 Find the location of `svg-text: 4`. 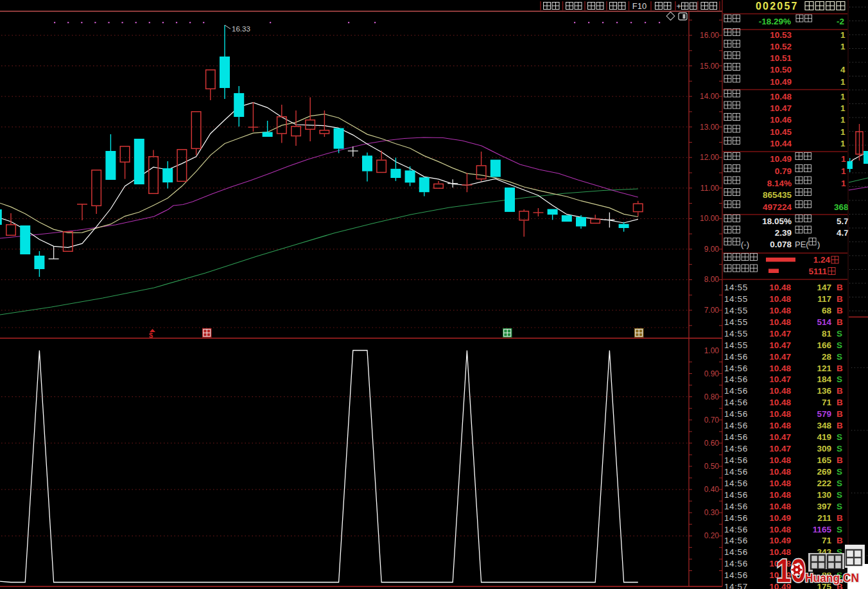

svg-text: 4 is located at coordinates (843, 69).